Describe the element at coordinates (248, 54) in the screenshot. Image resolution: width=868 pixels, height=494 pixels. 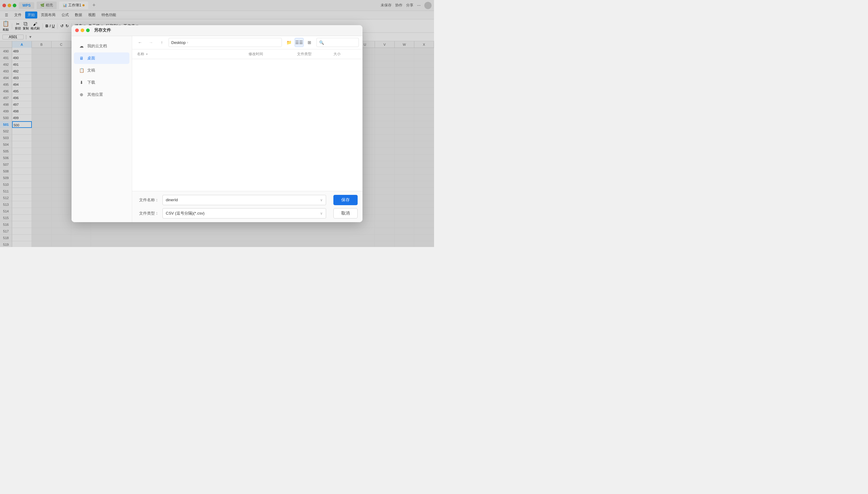
I see `column-header-row: 名称 ▾ 修改时间 文件类型 大小` at that location.